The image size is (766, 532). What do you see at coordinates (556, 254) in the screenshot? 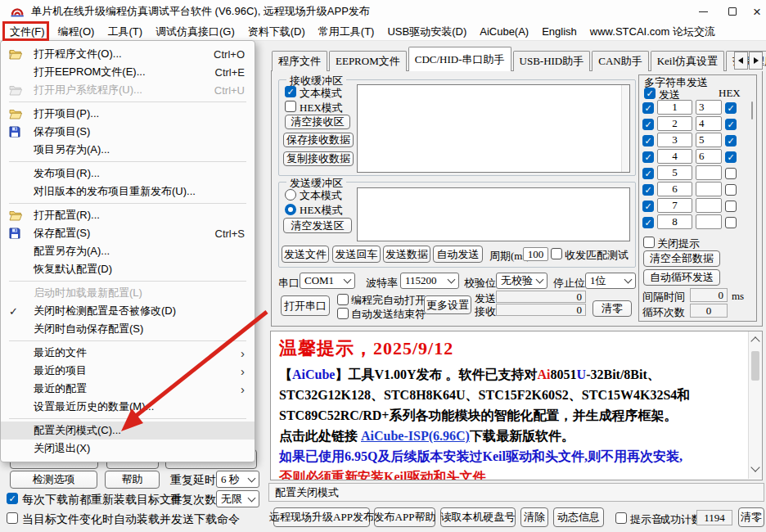
I see `match-test-checkbox` at bounding box center [556, 254].